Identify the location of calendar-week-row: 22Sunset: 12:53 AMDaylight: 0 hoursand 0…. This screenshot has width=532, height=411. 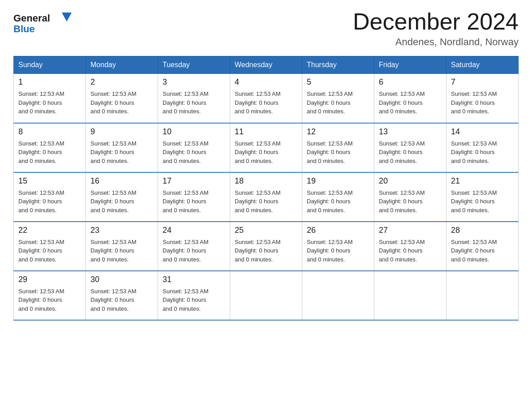
(266, 246).